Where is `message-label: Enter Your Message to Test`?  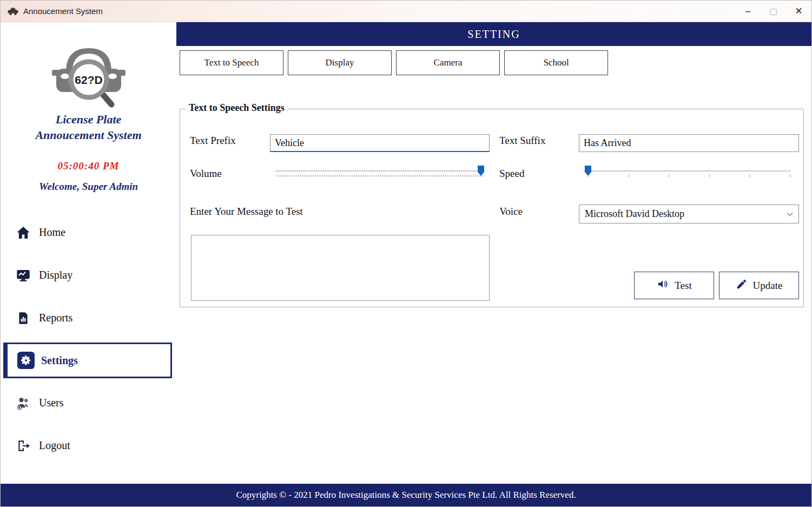 message-label: Enter Your Message to Test is located at coordinates (247, 212).